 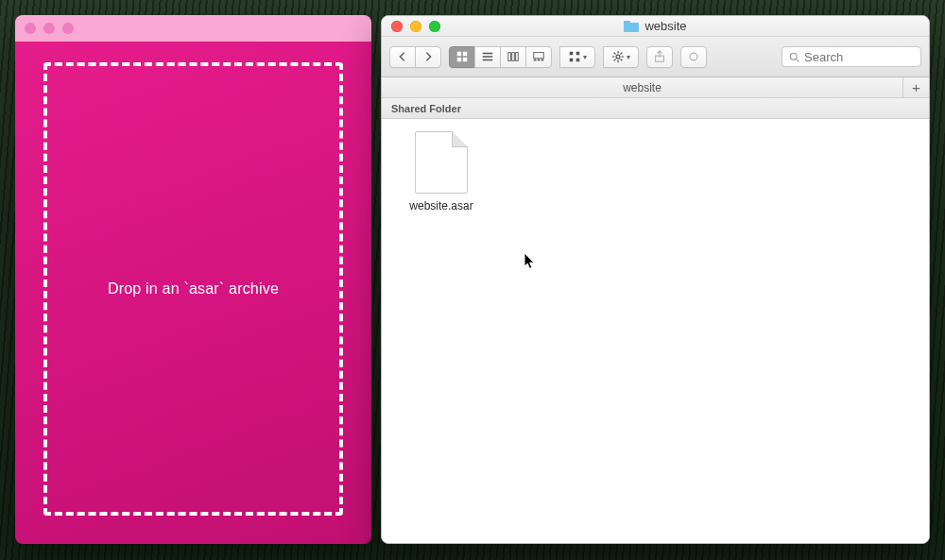 I want to click on chevron-right-icon, so click(x=428, y=57).